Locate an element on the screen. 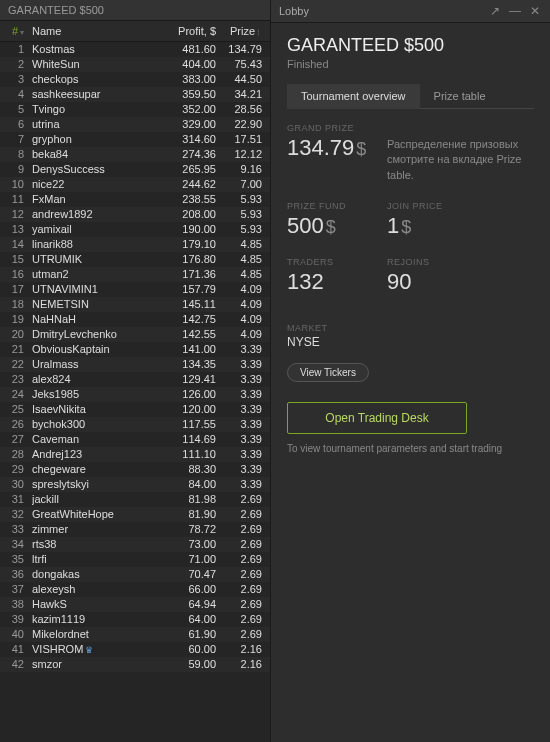  table-row: 33zimmer78.722.69 is located at coordinates (135, 530).